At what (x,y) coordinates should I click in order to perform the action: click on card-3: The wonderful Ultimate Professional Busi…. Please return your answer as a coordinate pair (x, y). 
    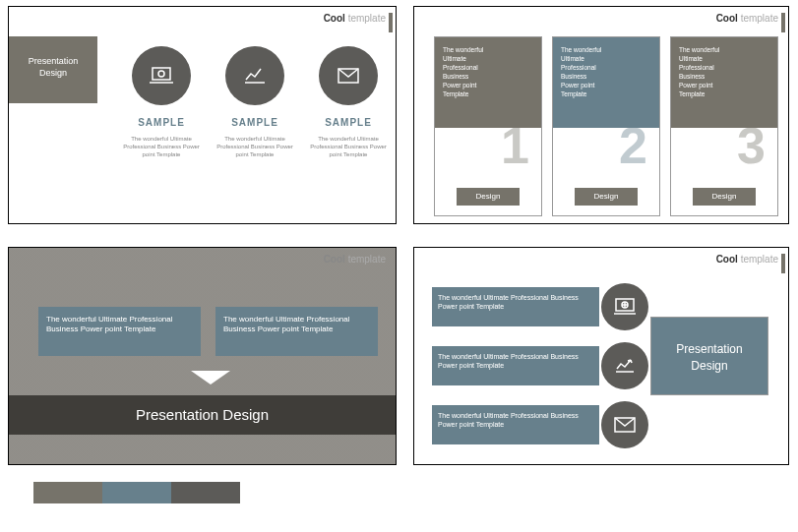
    Looking at the image, I should click on (724, 126).